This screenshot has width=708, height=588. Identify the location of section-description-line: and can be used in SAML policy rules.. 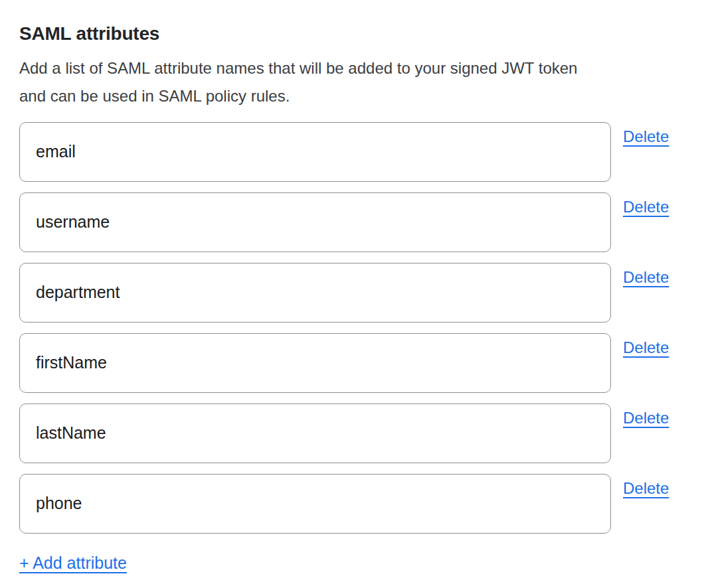
(354, 96).